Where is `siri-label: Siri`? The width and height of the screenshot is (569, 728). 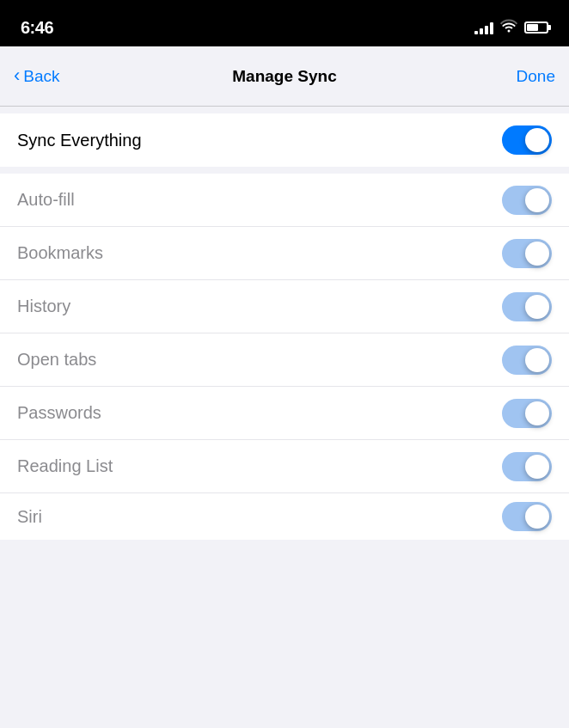
siri-label: Siri is located at coordinates (29, 517).